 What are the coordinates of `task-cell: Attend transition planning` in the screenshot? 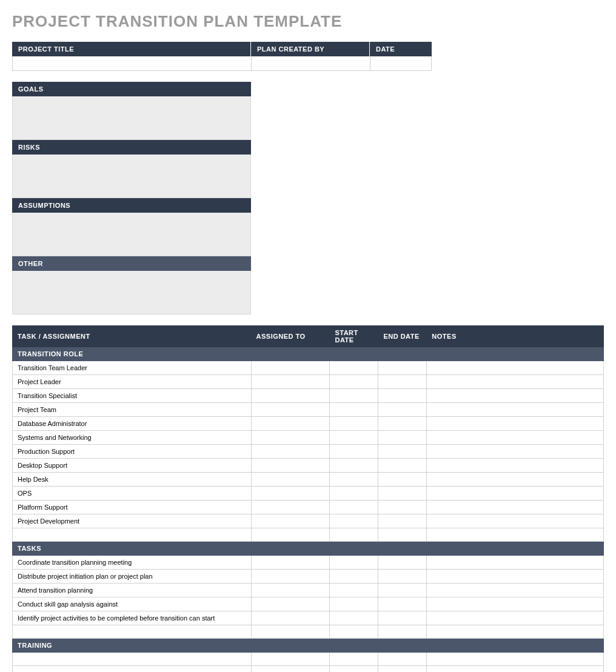 It's located at (132, 590).